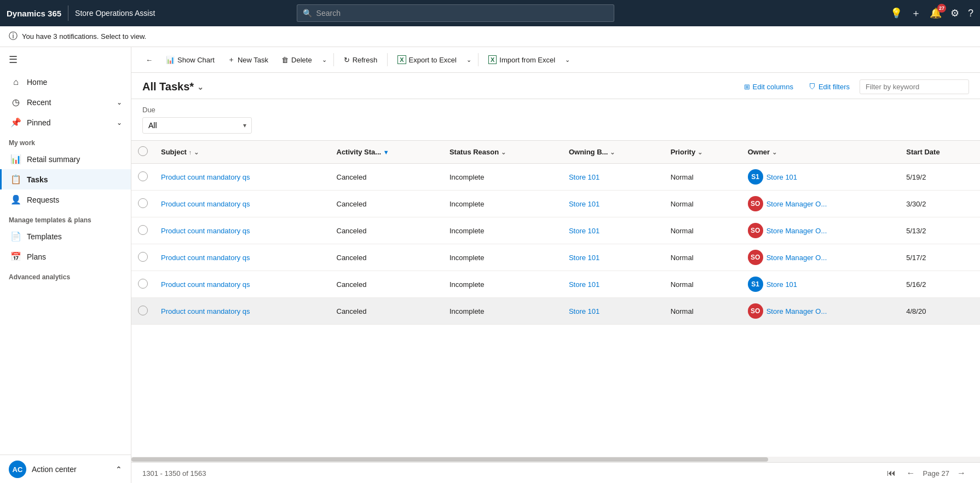  Describe the element at coordinates (911, 473) in the screenshot. I see `prev-page-button: ←` at that location.